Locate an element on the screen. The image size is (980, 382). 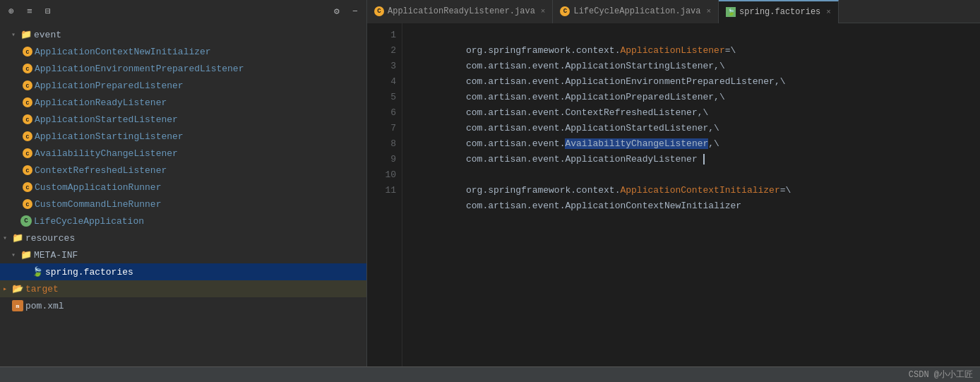
line-num-9: 9 is located at coordinates (384, 160).